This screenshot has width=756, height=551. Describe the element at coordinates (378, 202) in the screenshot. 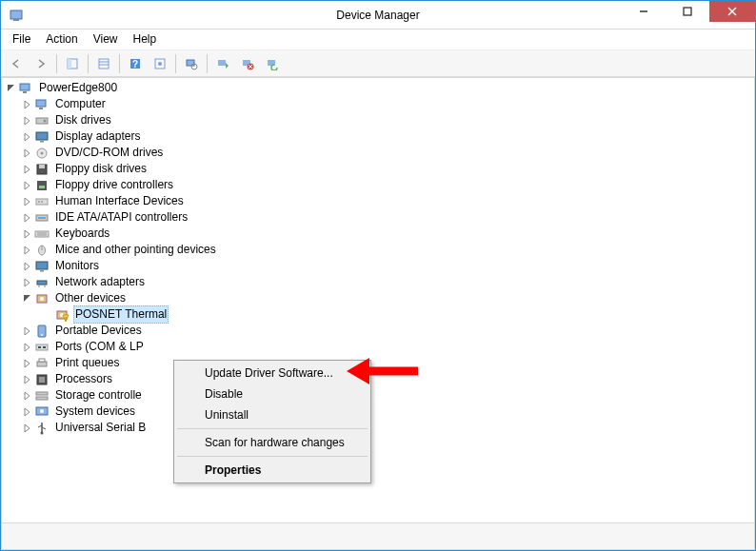

I see `tree-category: Human Interface Devices` at that location.